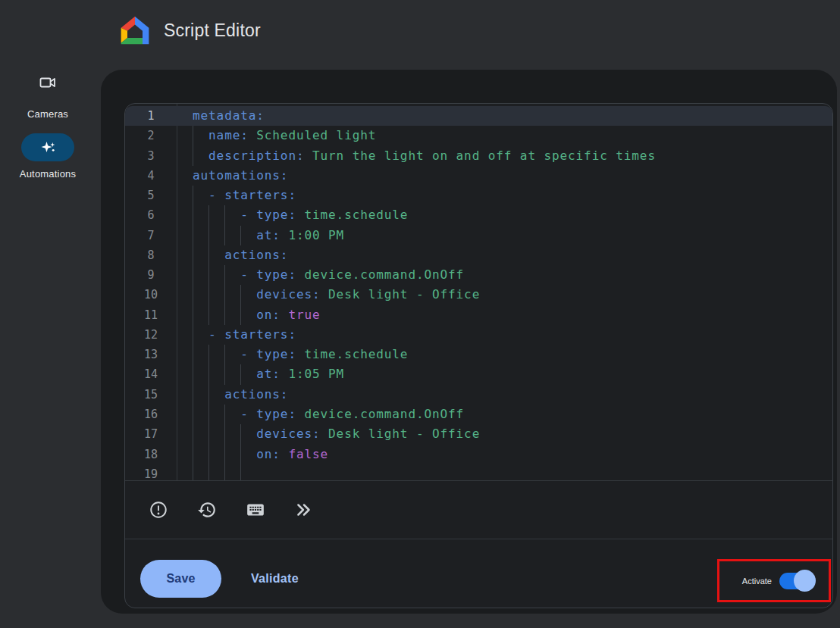 The width and height of the screenshot is (840, 628). Describe the element at coordinates (48, 148) in the screenshot. I see `sparkle-icon` at that location.